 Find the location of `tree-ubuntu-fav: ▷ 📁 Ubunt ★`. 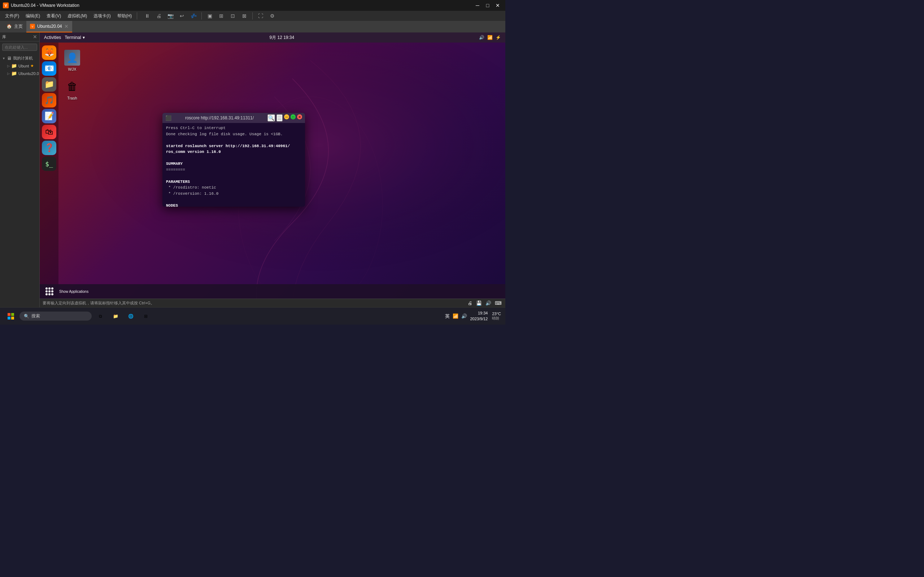

tree-ubuntu-fav: ▷ 📁 Ubunt ★ is located at coordinates (20, 66).